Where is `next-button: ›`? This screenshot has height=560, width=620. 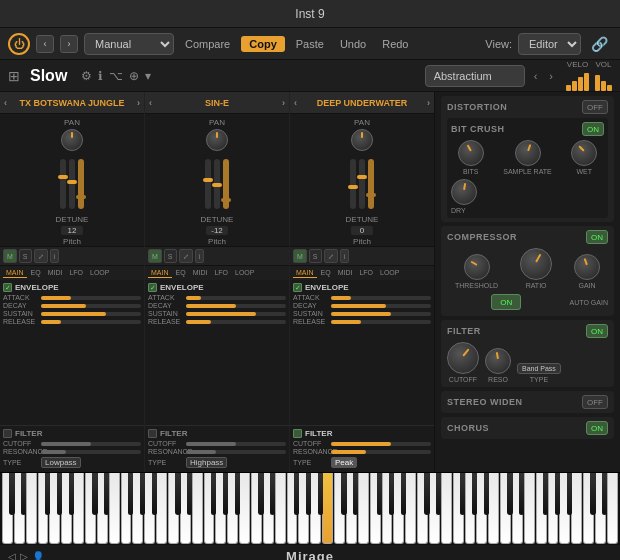 next-button: › is located at coordinates (69, 44).